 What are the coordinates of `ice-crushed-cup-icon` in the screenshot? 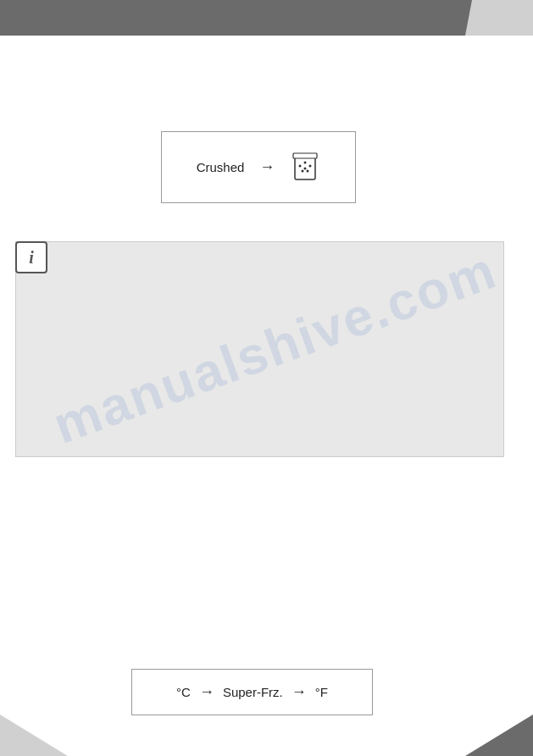 It's located at (305, 168).